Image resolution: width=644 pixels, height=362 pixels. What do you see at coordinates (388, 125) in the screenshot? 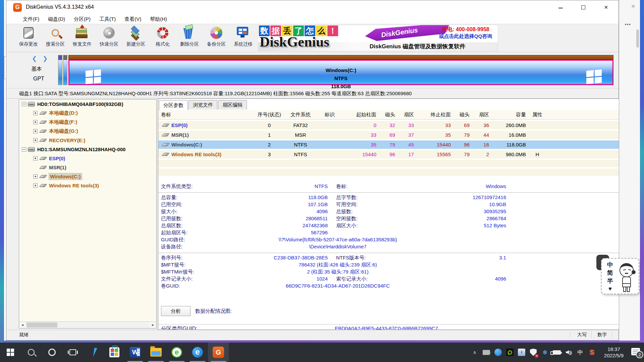
I see `table-row: ESP(0) 0 FAT32 0 32 33 33 69 36 260.0MB` at bounding box center [388, 125].